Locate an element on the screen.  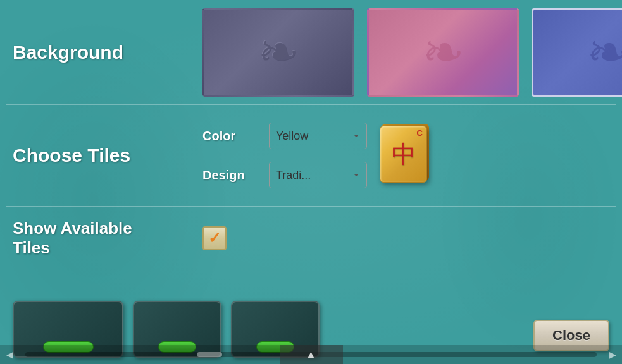
bottom-chevron: ▲ is located at coordinates (311, 355).